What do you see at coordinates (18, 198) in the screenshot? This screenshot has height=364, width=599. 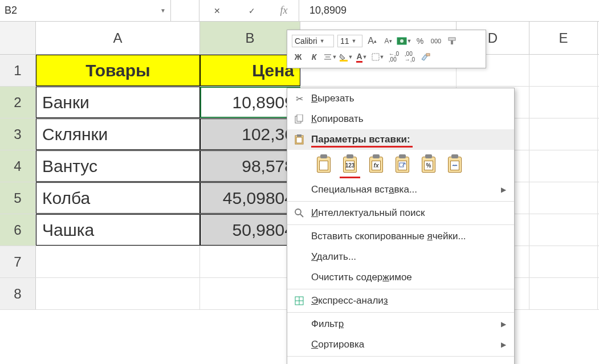 I see `row-header-5: 5` at bounding box center [18, 198].